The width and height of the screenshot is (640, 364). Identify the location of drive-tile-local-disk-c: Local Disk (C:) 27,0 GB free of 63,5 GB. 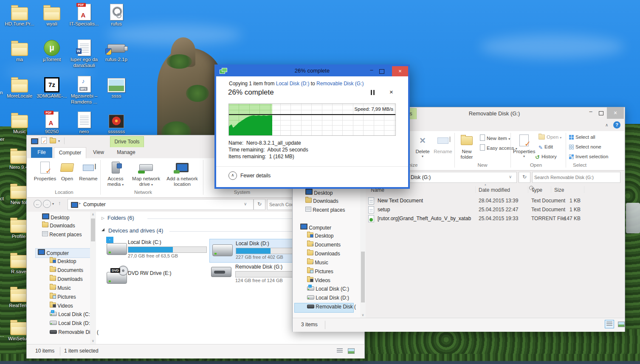
(155, 249).